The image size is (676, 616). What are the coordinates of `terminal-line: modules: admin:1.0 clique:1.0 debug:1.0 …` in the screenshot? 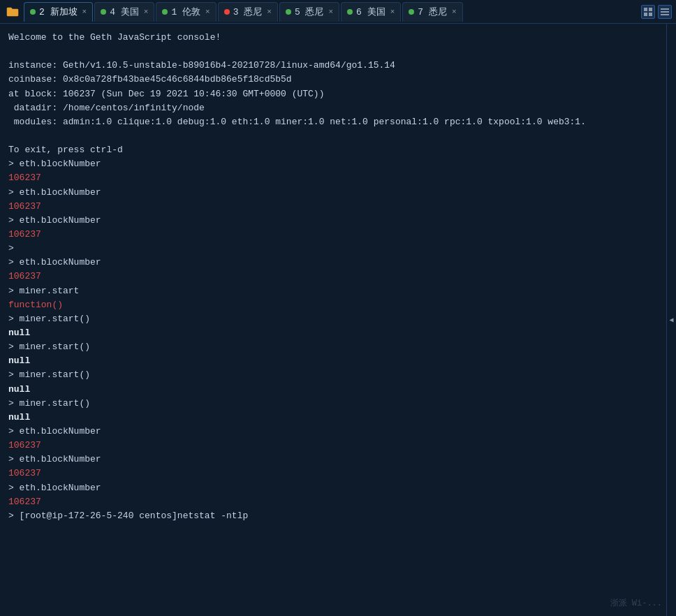 It's located at (338, 122).